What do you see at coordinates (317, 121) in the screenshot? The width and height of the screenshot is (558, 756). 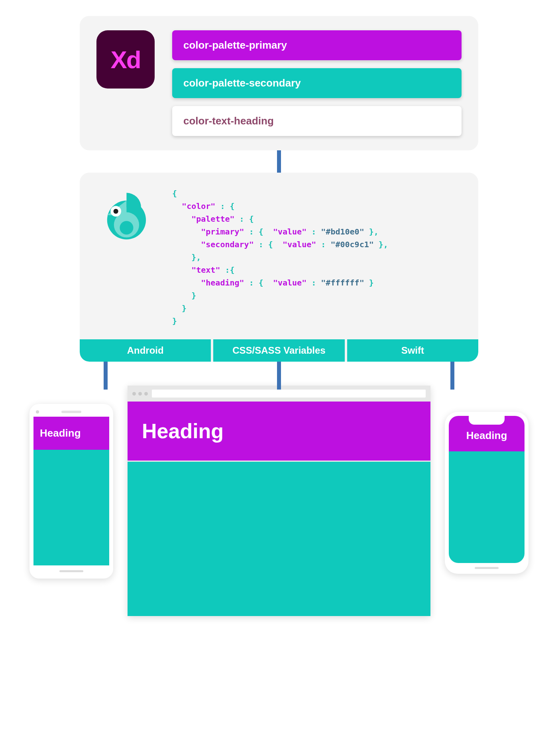 I see `swatch-heading: color-text-heading` at bounding box center [317, 121].